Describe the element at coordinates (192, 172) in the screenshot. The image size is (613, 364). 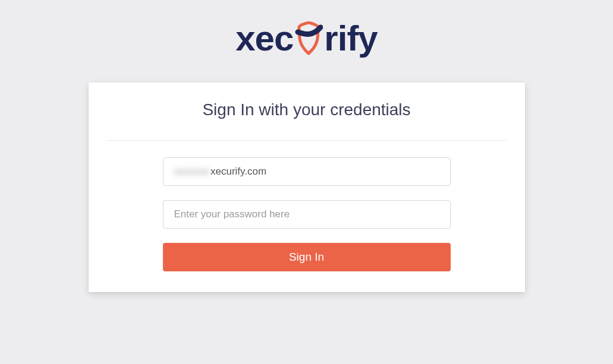
I see `email-redacted-prefix: xxxxxxx` at that location.